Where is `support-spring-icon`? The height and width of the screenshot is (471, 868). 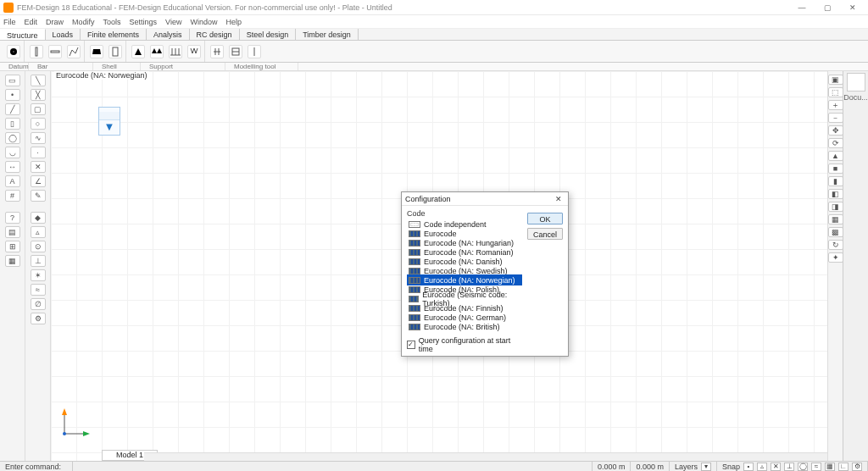
support-spring-icon is located at coordinates (194, 52).